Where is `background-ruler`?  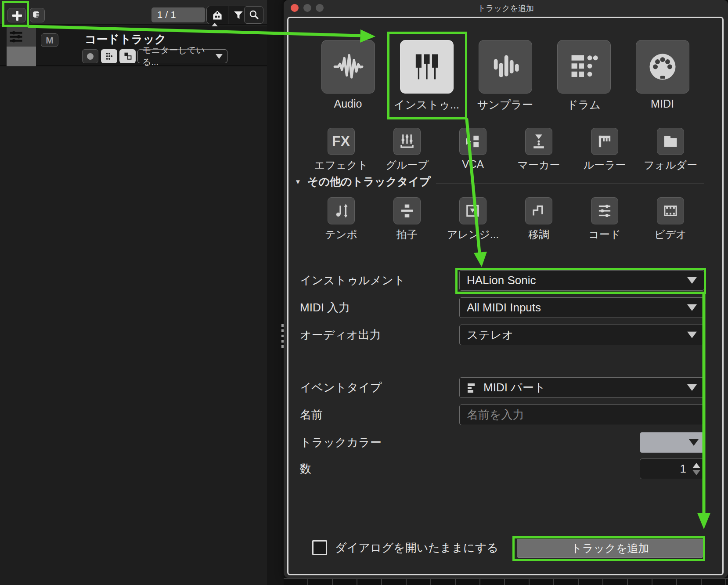
background-ruler is located at coordinates (506, 581).